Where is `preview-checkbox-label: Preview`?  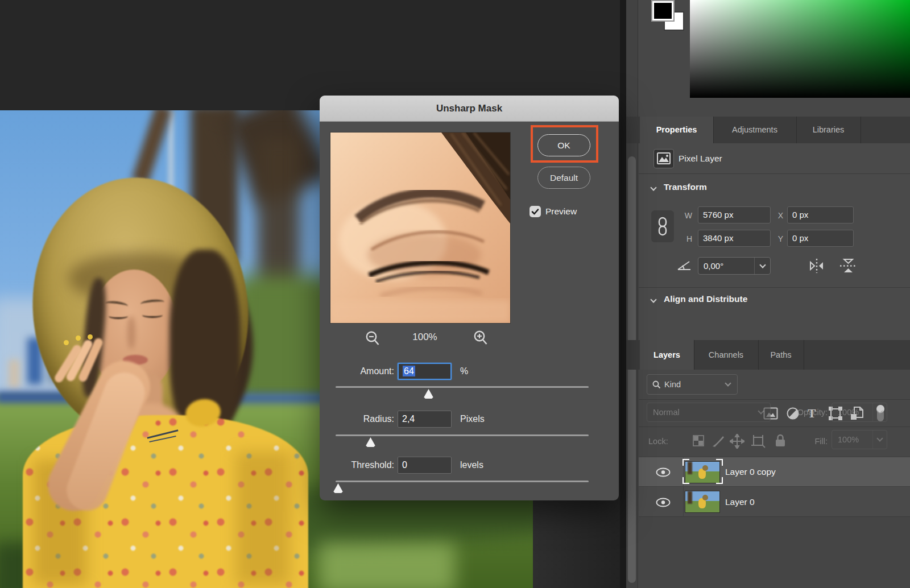
preview-checkbox-label: Preview is located at coordinates (561, 212).